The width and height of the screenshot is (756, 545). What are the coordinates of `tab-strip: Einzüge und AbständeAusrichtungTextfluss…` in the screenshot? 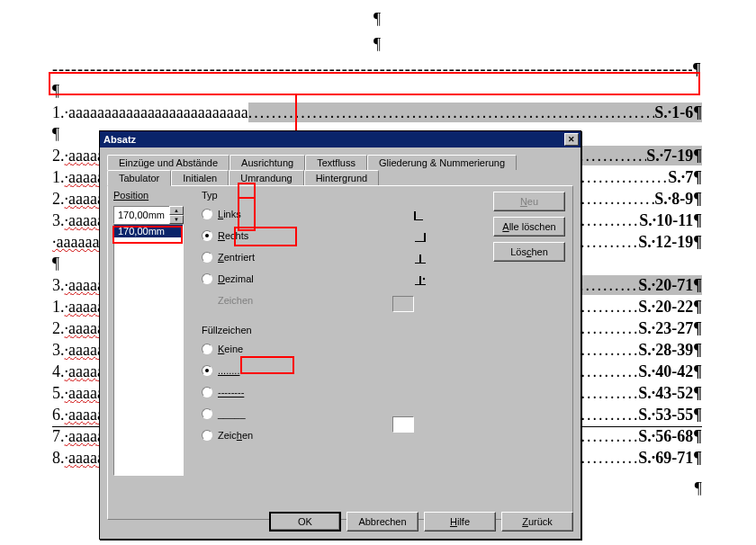 It's located at (340, 170).